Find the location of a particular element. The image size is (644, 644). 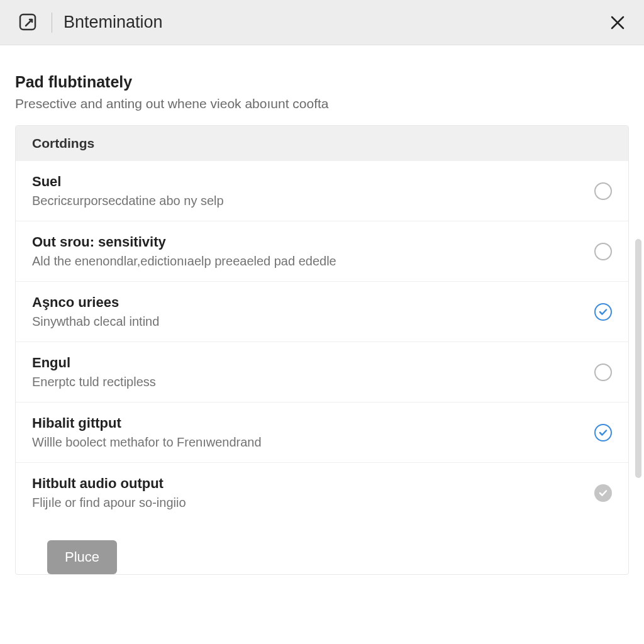

option-desc: Becricεurporsecdatine abo ny selp is located at coordinates (307, 201).